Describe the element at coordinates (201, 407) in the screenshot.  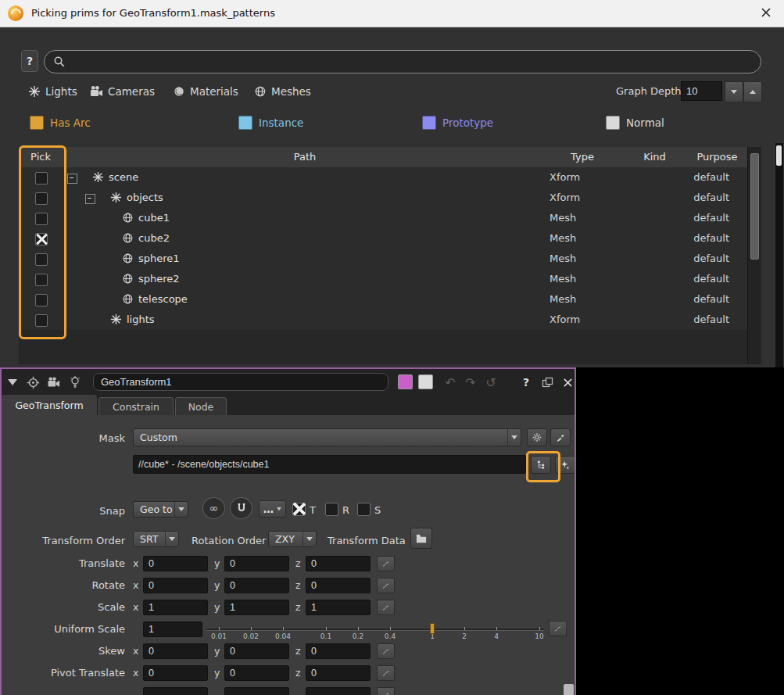
I see `tab-node: Node` at that location.